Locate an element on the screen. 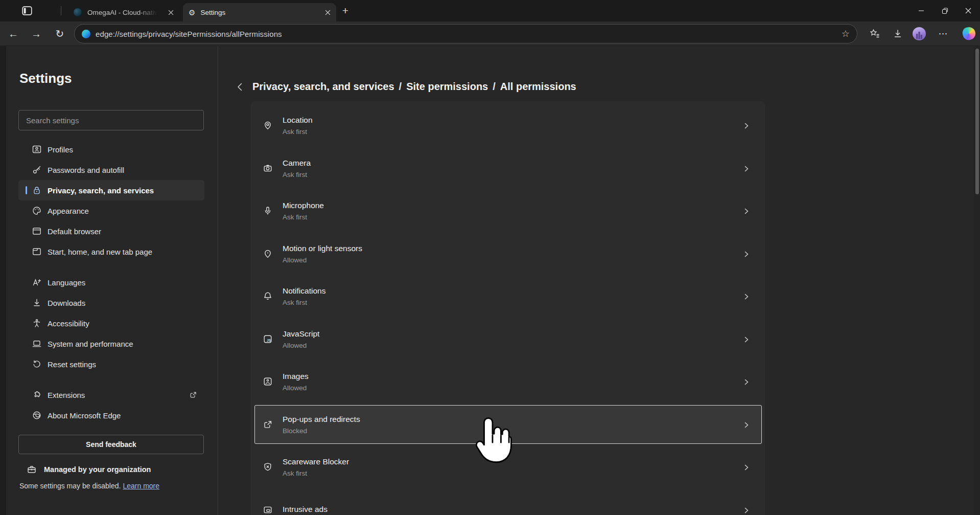 This screenshot has width=980, height=515. sidebar-item-system-performance: System and performance is located at coordinates (111, 344).